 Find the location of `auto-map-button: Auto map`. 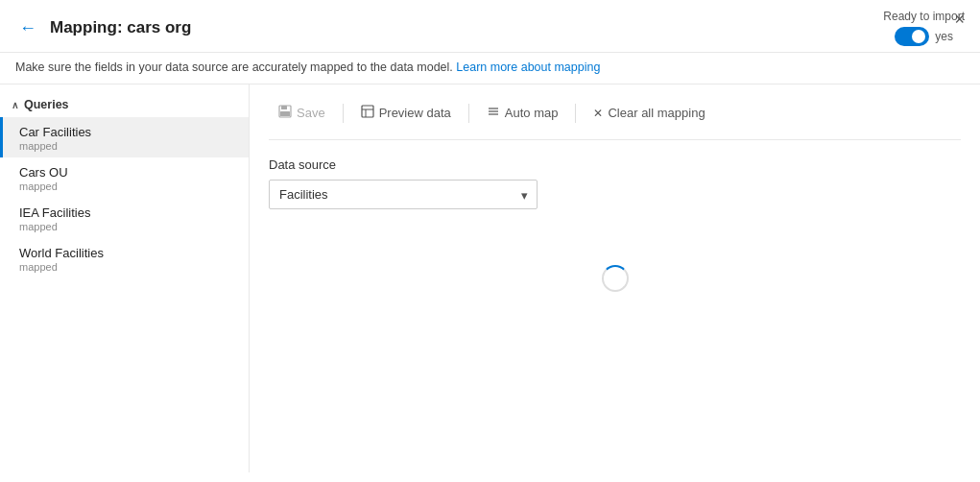

auto-map-button: Auto map is located at coordinates (522, 113).